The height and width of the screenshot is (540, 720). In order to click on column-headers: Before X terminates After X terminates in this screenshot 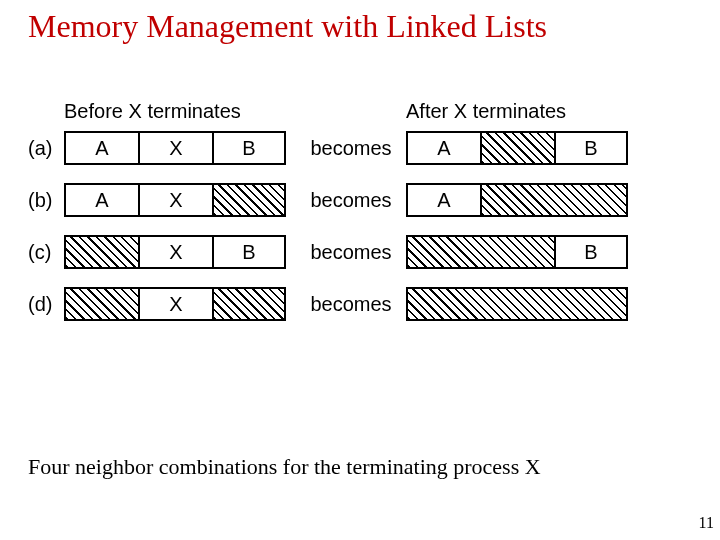, I will do `click(360, 112)`.